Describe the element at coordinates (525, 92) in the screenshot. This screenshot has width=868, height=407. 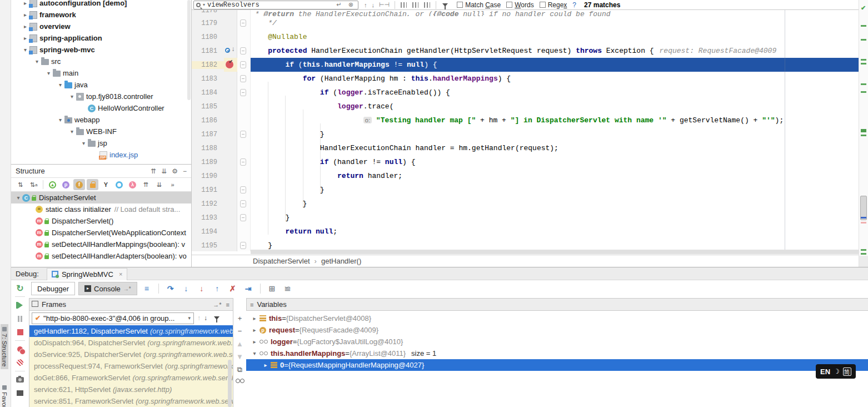
I see `code-line-1184: 1184 if (logger.isTraceEnabled()) {` at that location.